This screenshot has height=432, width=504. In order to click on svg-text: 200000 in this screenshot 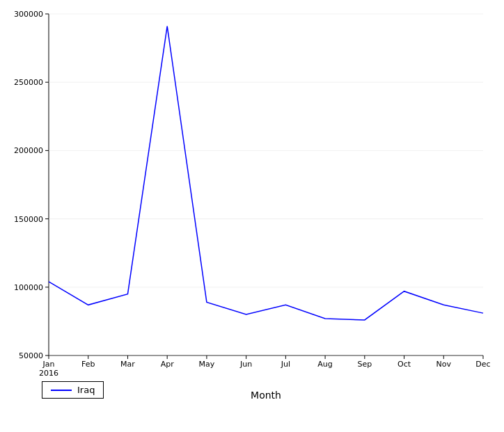, I will do `click(29, 150)`.